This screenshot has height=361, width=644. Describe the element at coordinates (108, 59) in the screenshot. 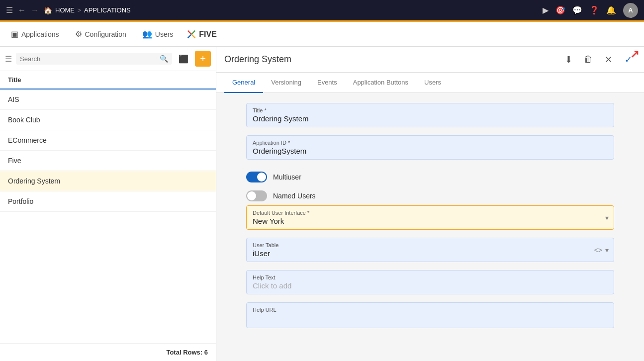

I see `sidebar-toolbar: ☰ 🔍 ⬛ +` at that location.